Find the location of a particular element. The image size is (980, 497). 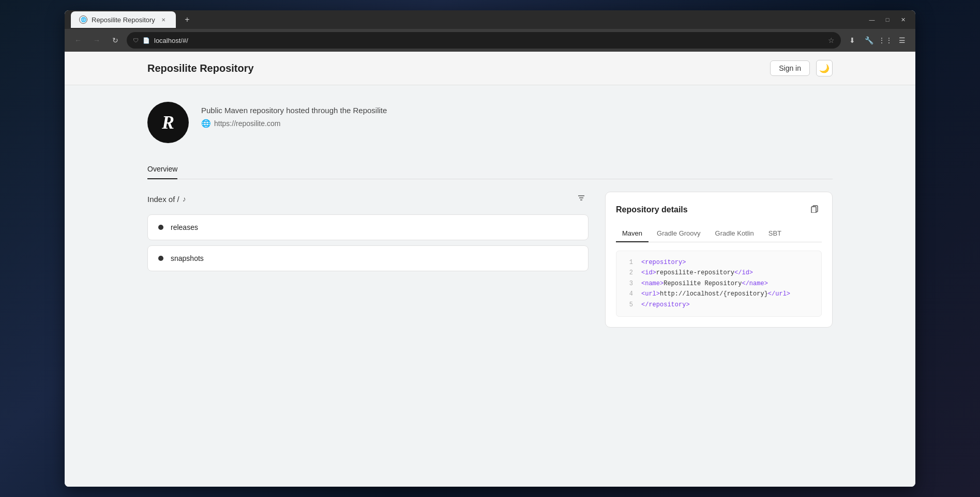

nav-bar: ← → ↻ 🛡 📄 localhost/#/ ☆ ⬇ 🔧 ⋮⋮ ☰ is located at coordinates (490, 40).